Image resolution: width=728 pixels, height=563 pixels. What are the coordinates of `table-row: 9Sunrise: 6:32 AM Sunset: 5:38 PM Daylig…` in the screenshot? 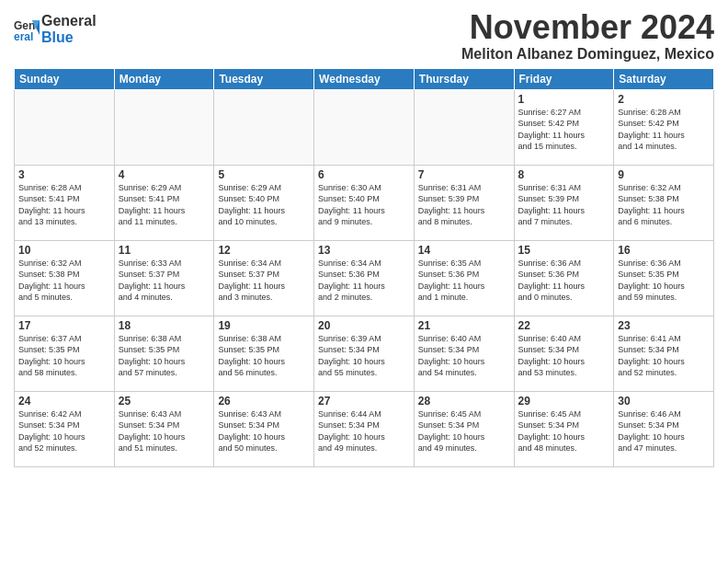 It's located at (664, 202).